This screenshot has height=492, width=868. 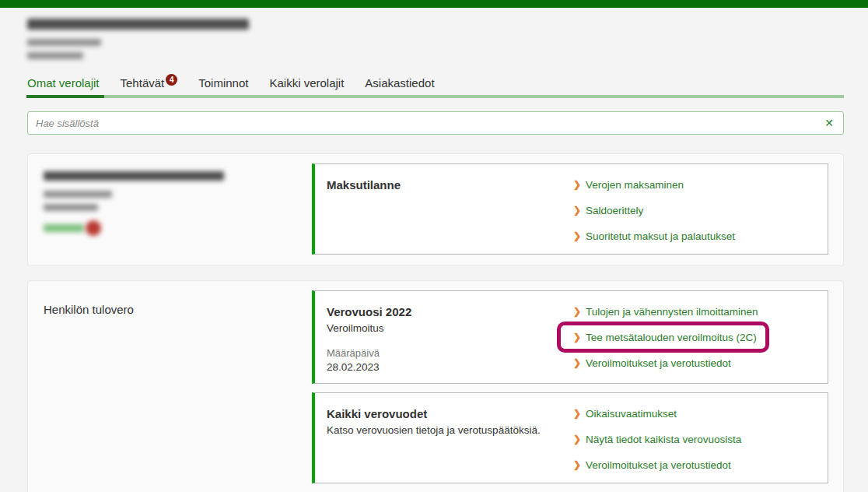 What do you see at coordinates (64, 228) in the screenshot?
I see `redacted-link` at bounding box center [64, 228].